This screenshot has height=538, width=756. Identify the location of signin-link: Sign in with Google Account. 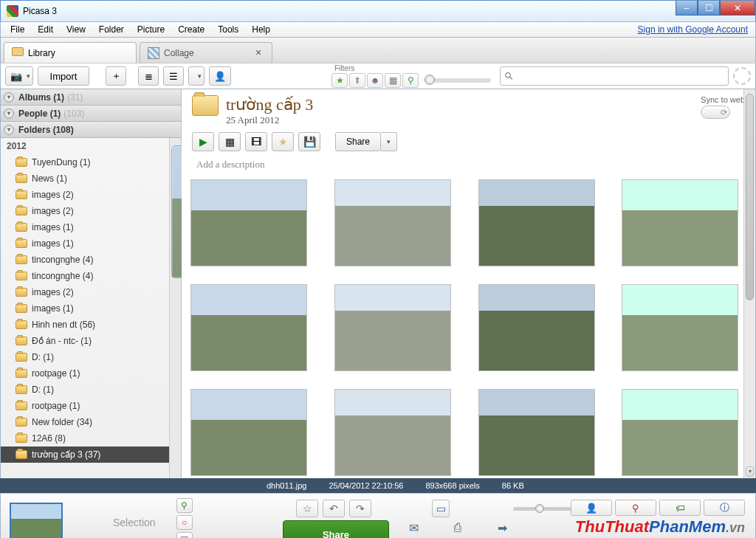
(695, 30).